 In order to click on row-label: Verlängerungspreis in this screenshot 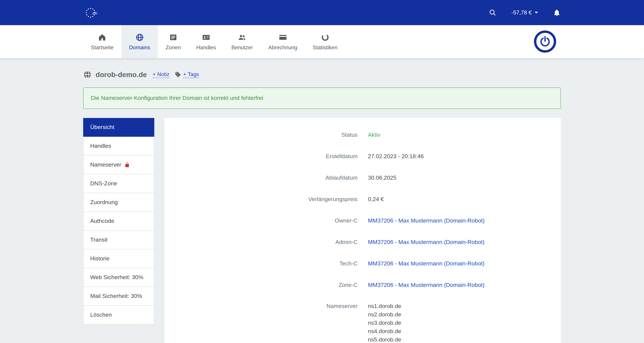, I will do `click(261, 199)`.